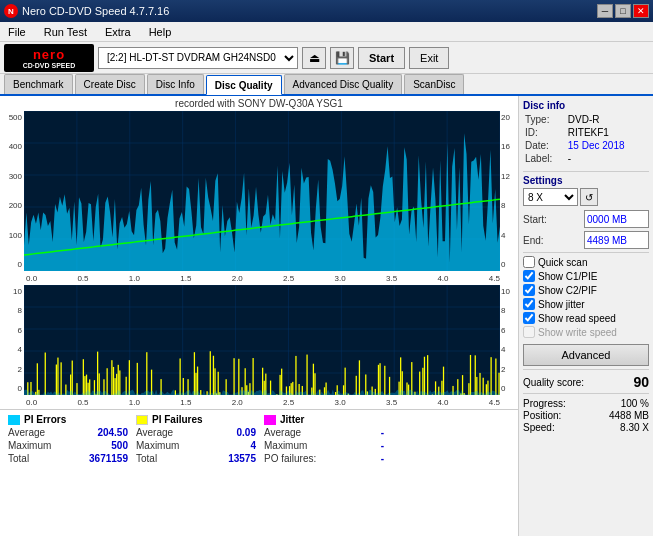 The height and width of the screenshot is (536, 653). Describe the element at coordinates (340, 402) in the screenshot. I see `xl-3.0: 3.0` at that location.